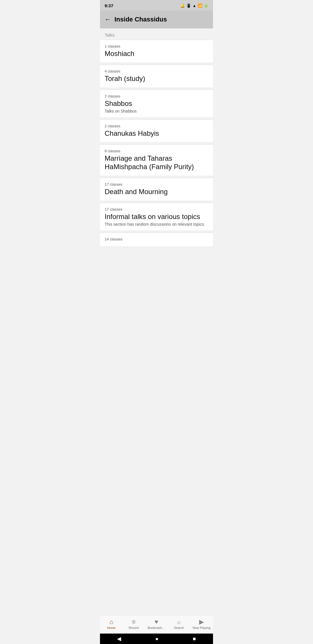  I want to click on item-title-shabbos: Shabbos, so click(156, 104).